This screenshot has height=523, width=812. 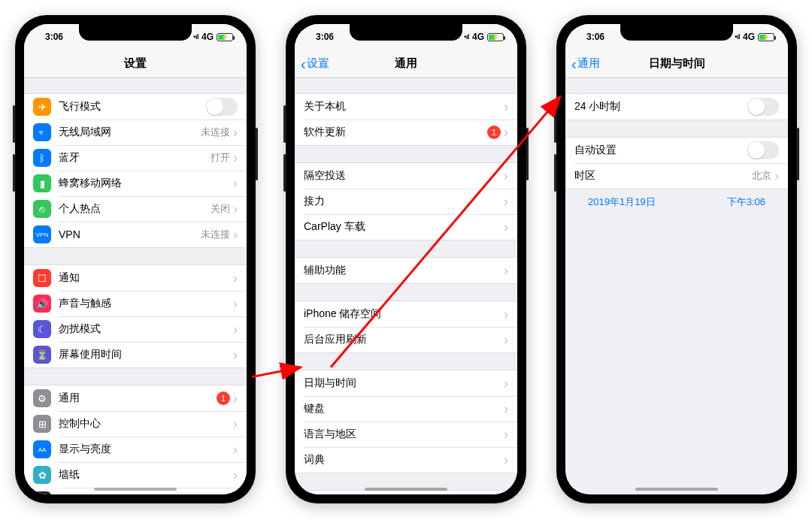 I want to click on page-title: 日期与时间, so click(x=677, y=63).